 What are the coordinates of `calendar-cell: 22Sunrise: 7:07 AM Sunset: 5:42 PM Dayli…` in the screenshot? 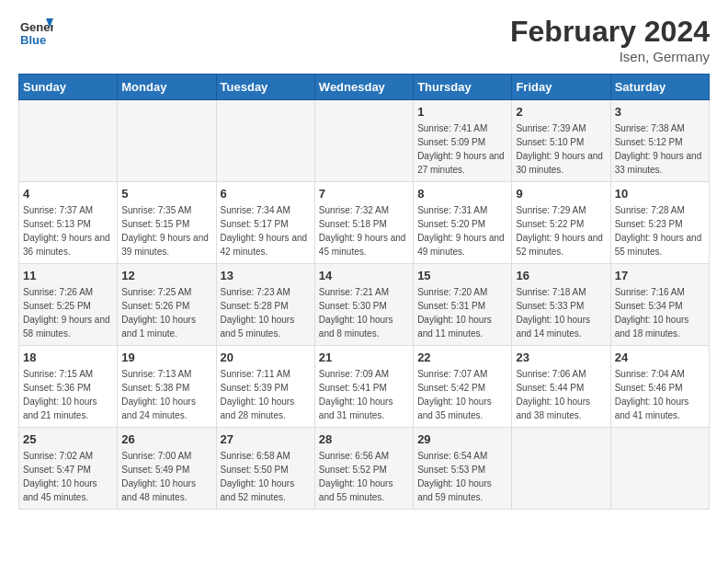 It's located at (463, 386).